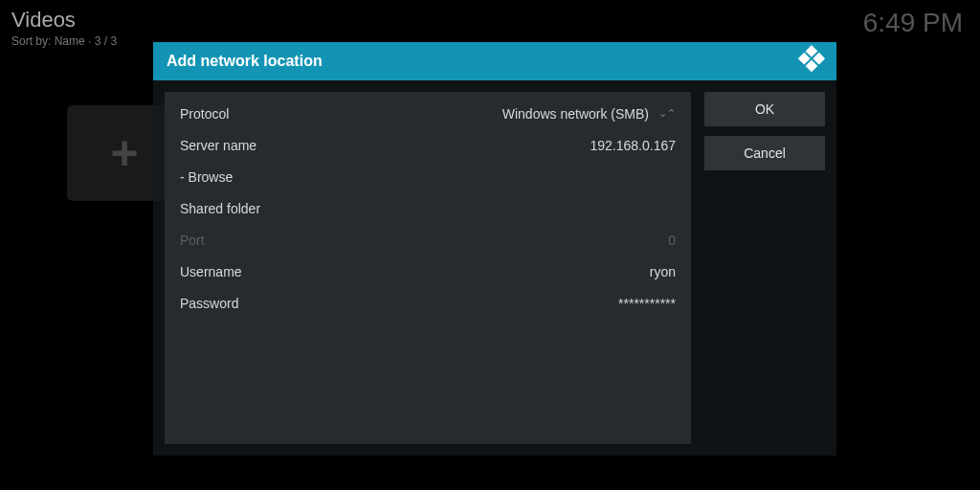 The width and height of the screenshot is (980, 490). What do you see at coordinates (672, 240) in the screenshot?
I see `port-value: 0` at bounding box center [672, 240].